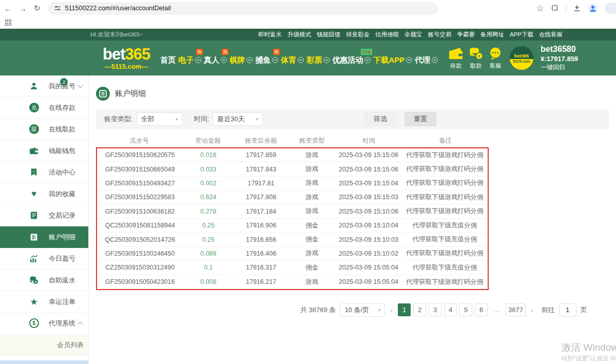  Describe the element at coordinates (610, 8) in the screenshot. I see `browser-menu-icon` at that location.